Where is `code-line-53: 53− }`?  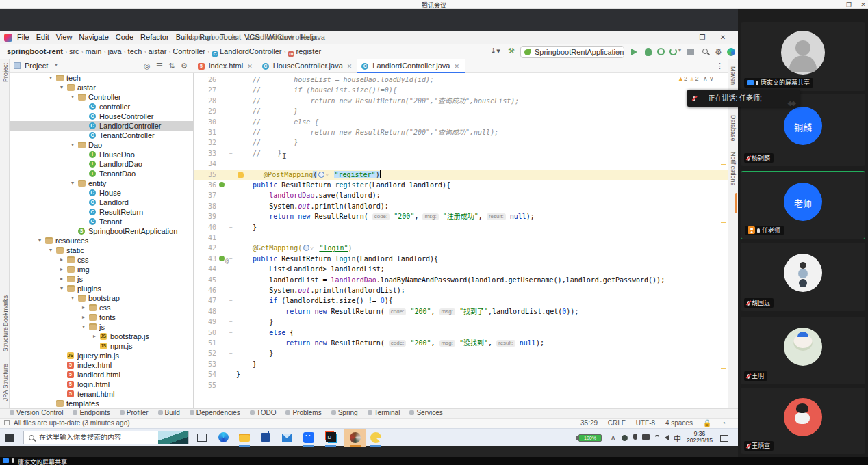 code-line-53: 53− } is located at coordinates (461, 364).